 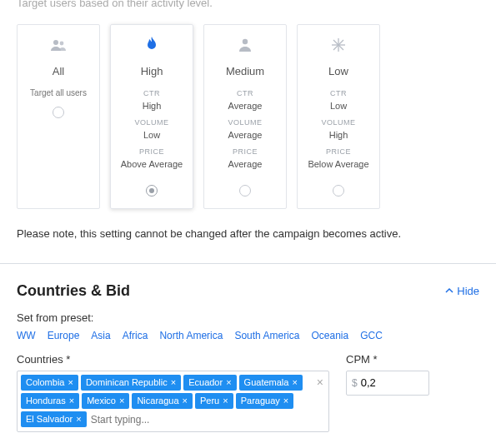 I want to click on cpm-field: $, so click(x=388, y=383).